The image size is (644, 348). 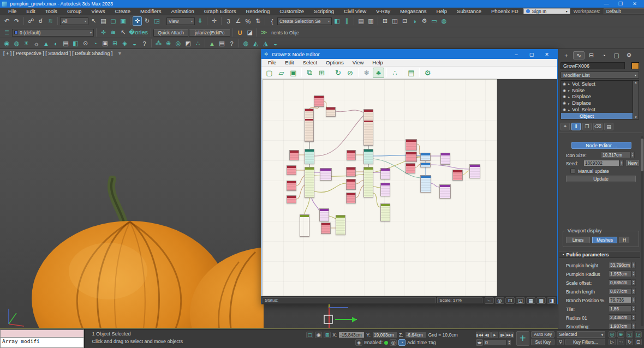 What do you see at coordinates (604, 56) in the screenshot?
I see `tab-motion: ◔` at bounding box center [604, 56].